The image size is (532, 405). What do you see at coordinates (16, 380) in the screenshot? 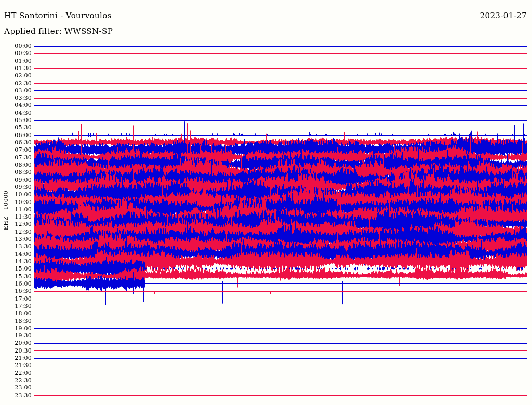
I see `row-time-label: 22:30` at bounding box center [16, 380].